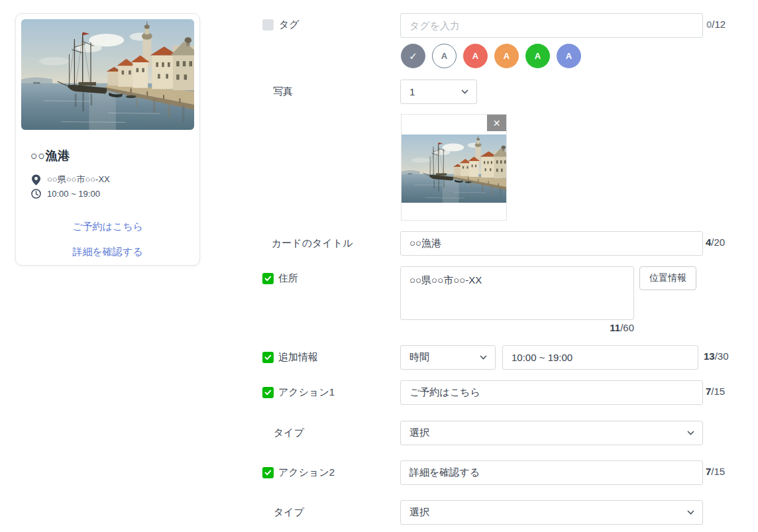  I want to click on harbor-painting-thumbnail, so click(454, 168).